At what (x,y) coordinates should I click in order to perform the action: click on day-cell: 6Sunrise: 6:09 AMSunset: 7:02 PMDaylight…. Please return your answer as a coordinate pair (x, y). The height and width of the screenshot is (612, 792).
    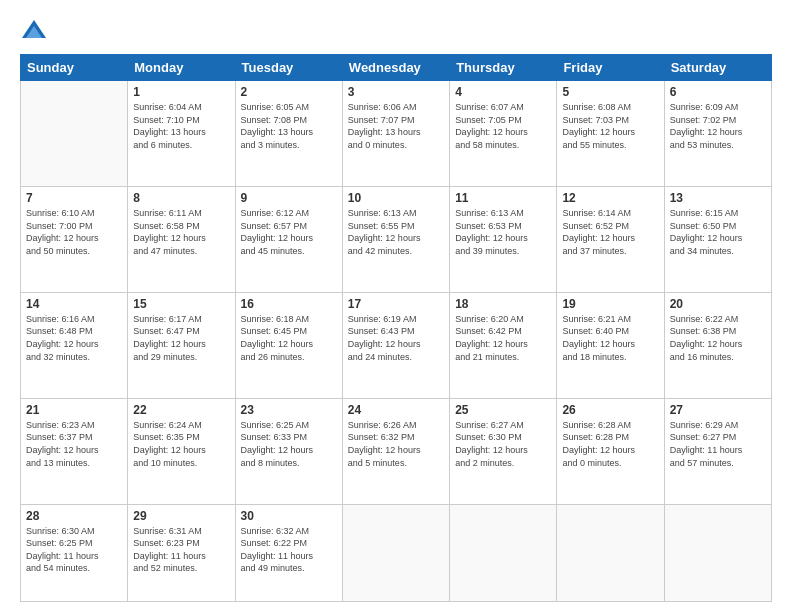
    Looking at the image, I should click on (718, 134).